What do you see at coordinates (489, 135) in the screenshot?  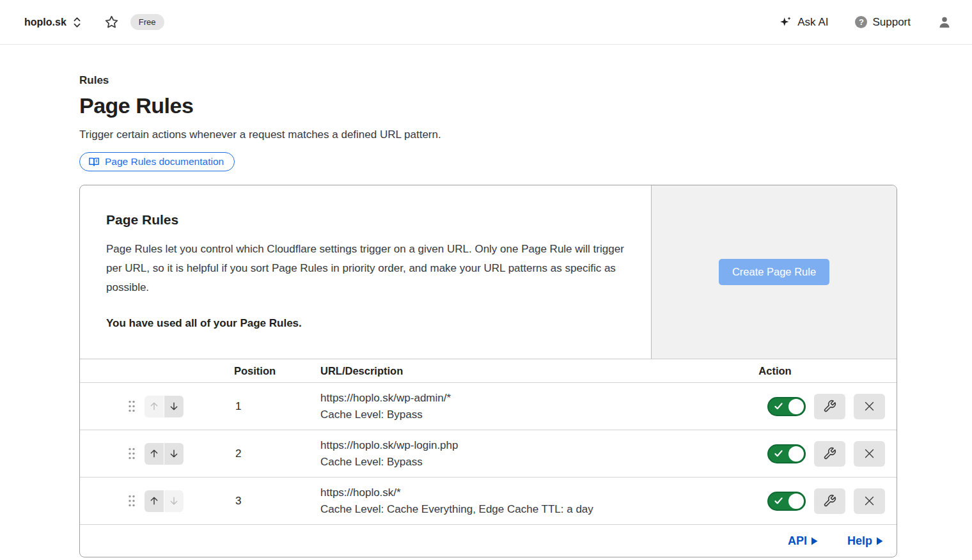 I see `page-description: Trigger certain actions whenever a reque…` at bounding box center [489, 135].